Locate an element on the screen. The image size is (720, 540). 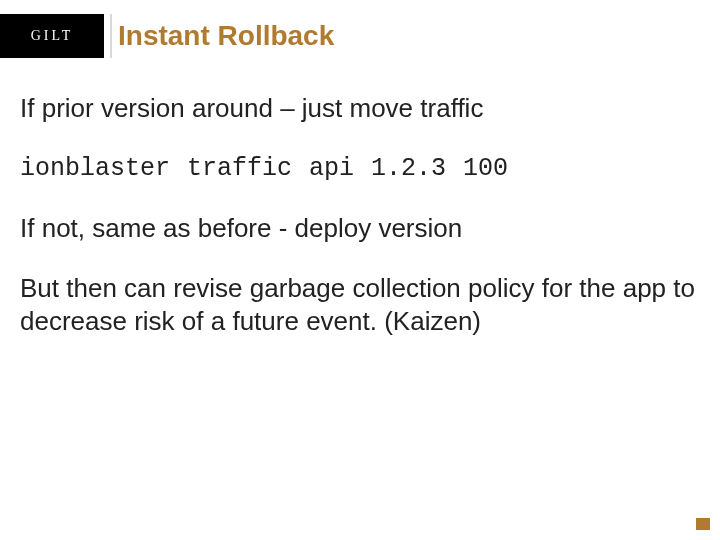
header-band: GILT Instant Rollback is located at coordinates (360, 36).